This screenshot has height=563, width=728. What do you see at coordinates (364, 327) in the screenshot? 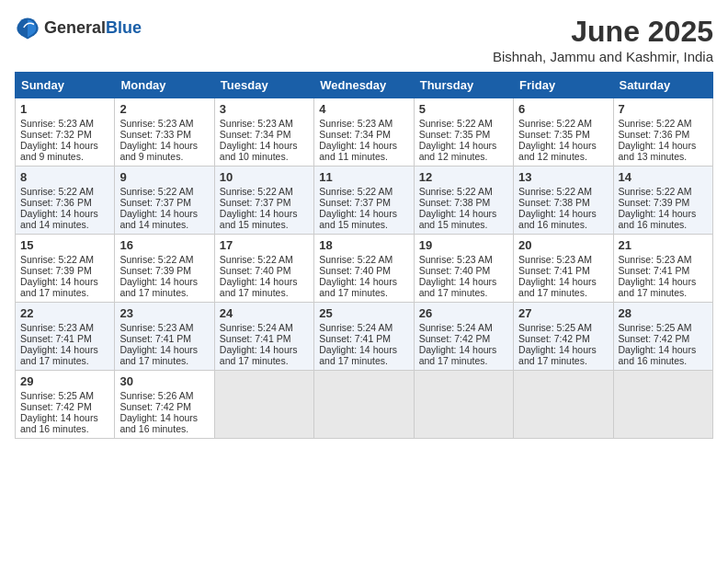
I see `sunrise-text: Sunrise: 5:24 AM` at bounding box center [364, 327].